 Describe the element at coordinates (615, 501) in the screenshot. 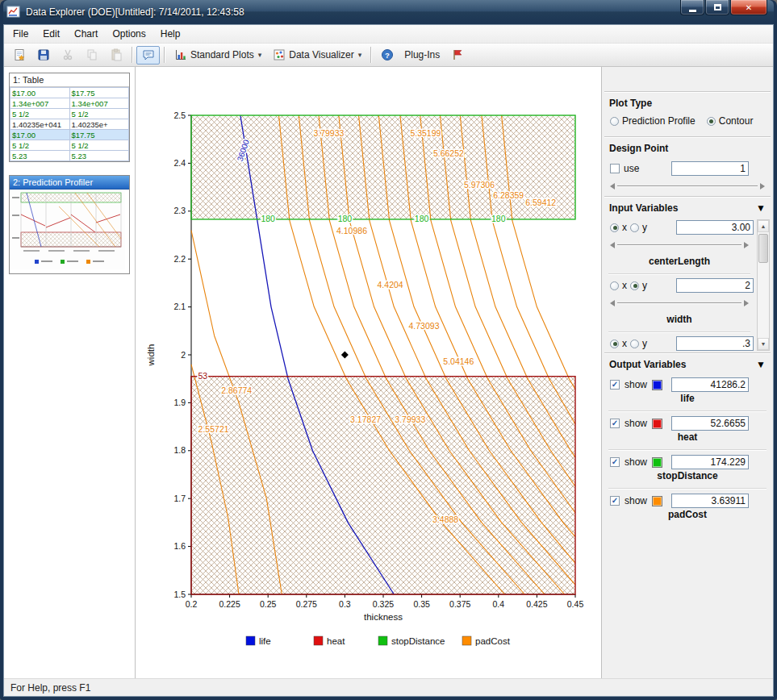

I see `padCost-show-checkbox` at that location.